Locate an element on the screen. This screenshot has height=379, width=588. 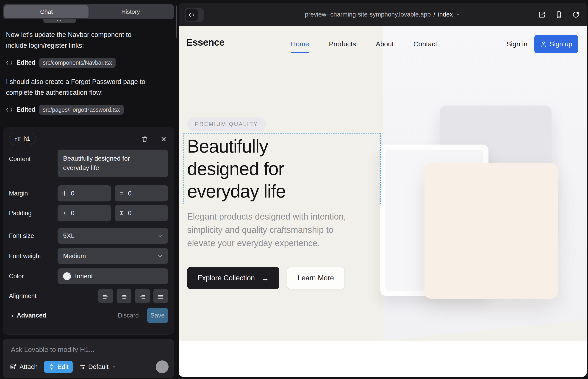
align-justify-button is located at coordinates (161, 296).